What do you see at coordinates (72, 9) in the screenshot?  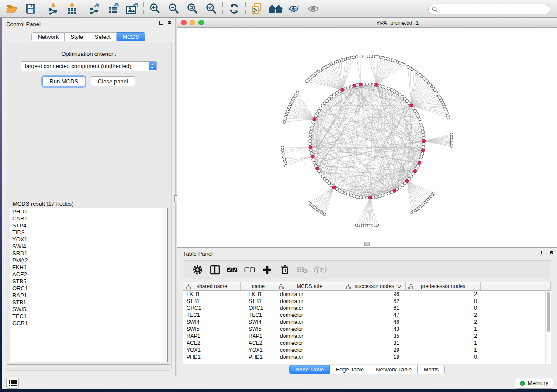 I see `import-table-button` at bounding box center [72, 9].